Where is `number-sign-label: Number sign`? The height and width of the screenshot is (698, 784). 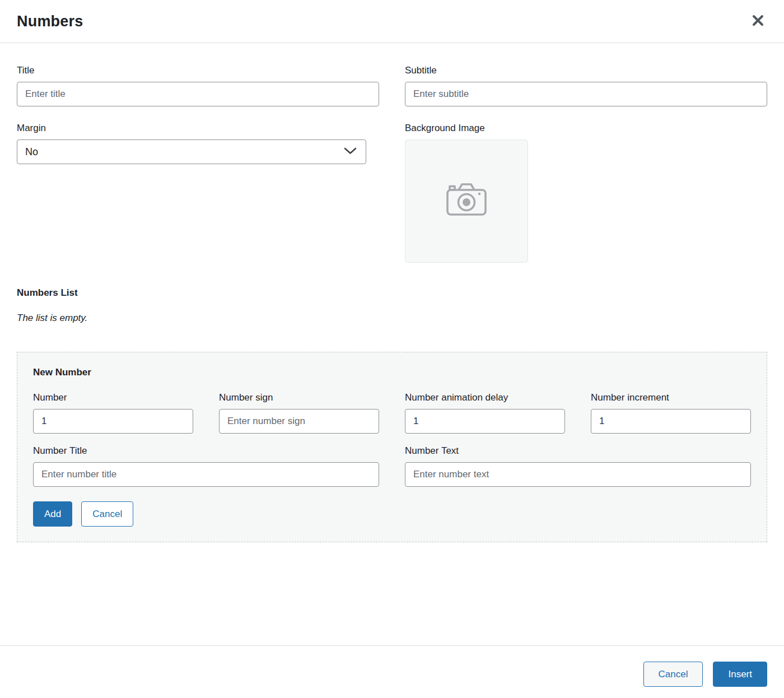
number-sign-label: Number sign is located at coordinates (299, 398).